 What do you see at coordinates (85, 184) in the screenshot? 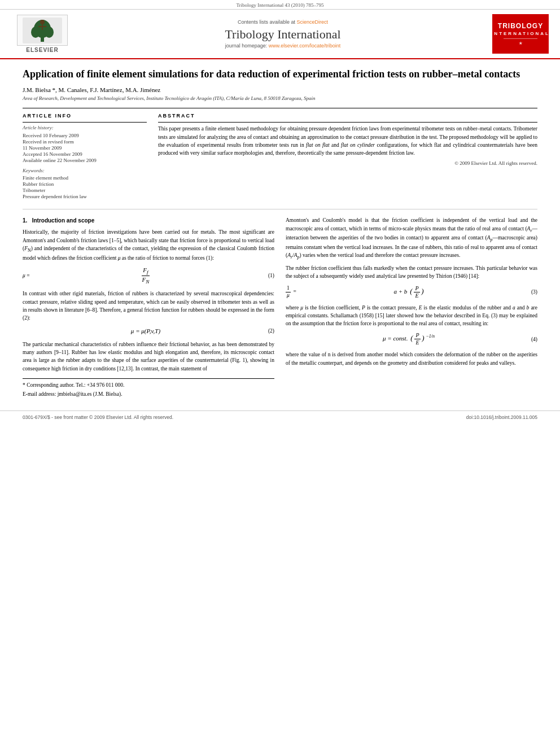
I see `keyword-2: Rubber friction` at bounding box center [85, 184].